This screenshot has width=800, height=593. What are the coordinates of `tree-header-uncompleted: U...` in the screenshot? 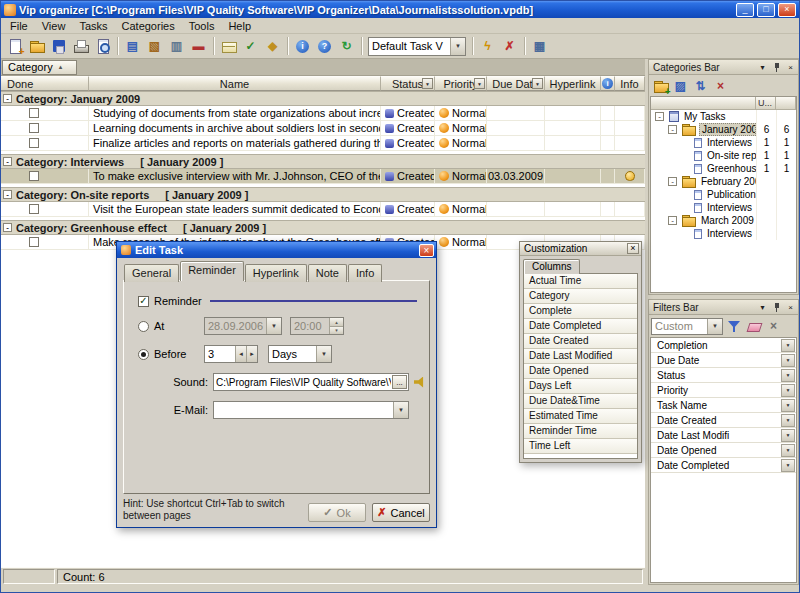 It's located at (766, 103).